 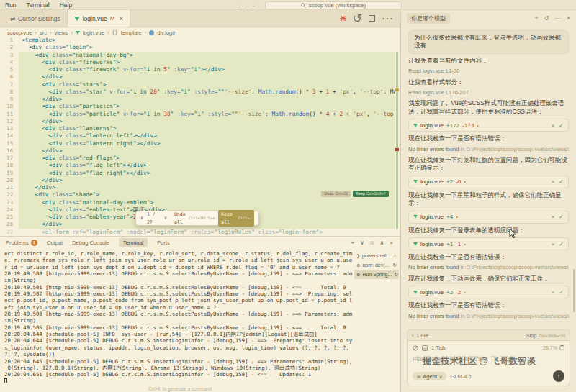 I want to click on terminal-session-npm-dev-: ⚙npm: dev(...↻, so click(x=377, y=265).